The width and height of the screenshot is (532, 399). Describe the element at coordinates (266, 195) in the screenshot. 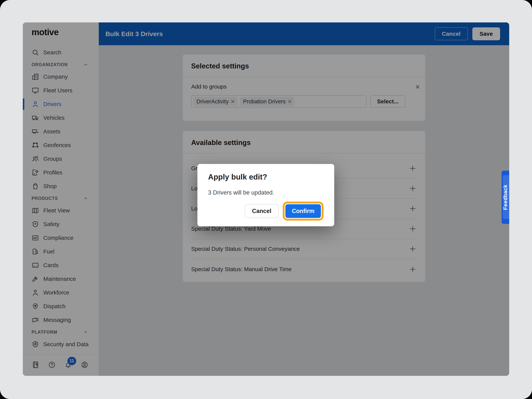

I see `apply-bulk-edit-dialog: Apply bulk edit? 3 Drivers will be updat…` at that location.